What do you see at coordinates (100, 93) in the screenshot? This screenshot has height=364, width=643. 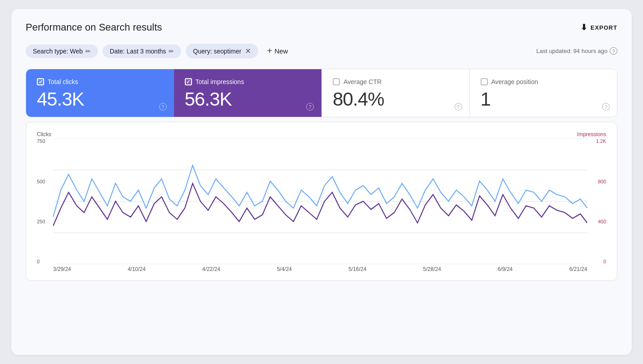 I see `metric-total-clicks: Total clicks 45.3K ?` at bounding box center [100, 93].